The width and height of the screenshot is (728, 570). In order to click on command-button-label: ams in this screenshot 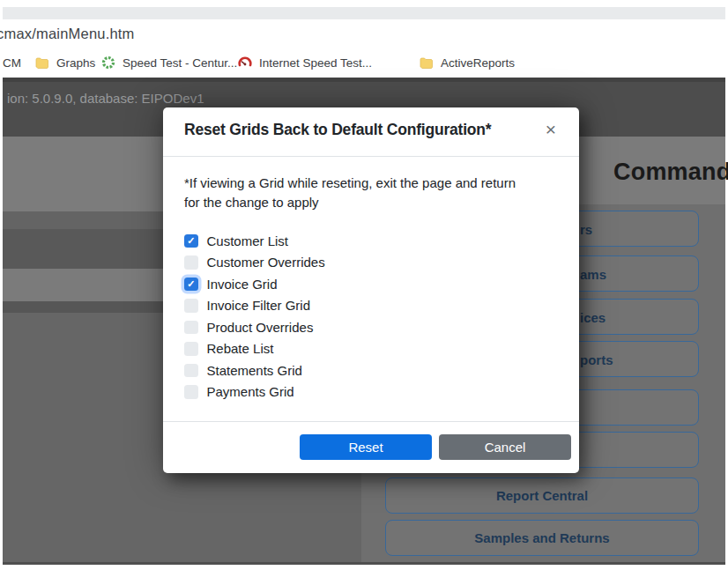, I will do `click(593, 273)`.